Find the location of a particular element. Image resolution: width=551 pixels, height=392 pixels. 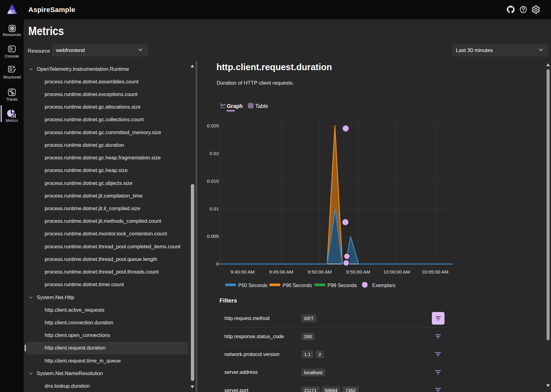

svg-text: P90 Seconds is located at coordinates (297, 286).